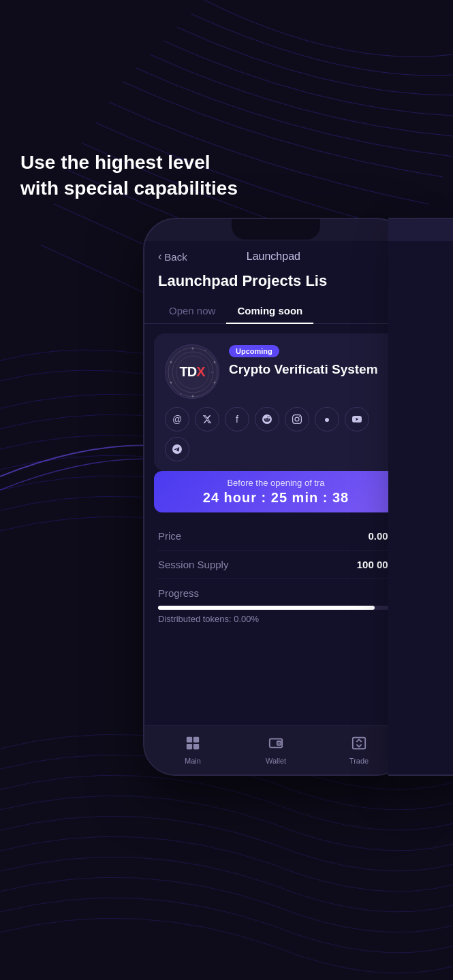 The width and height of the screenshot is (453, 980). What do you see at coordinates (359, 745) in the screenshot?
I see `trade-icon` at bounding box center [359, 745].